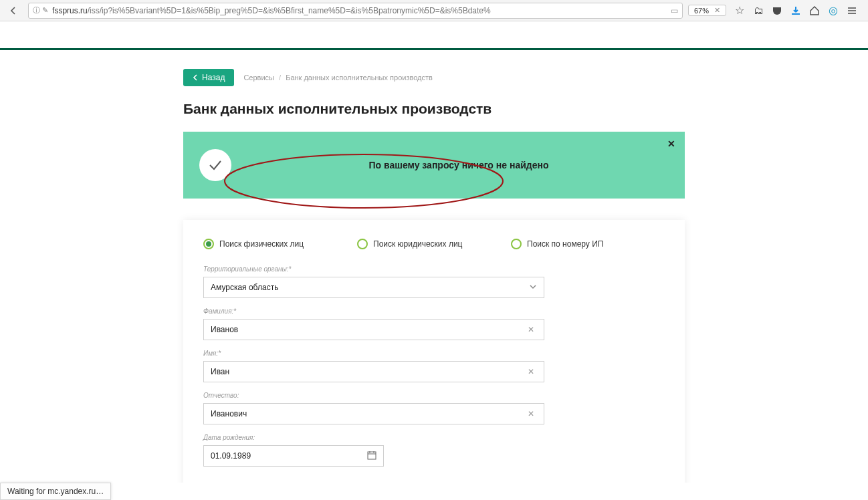 This screenshot has width=868, height=500. Describe the element at coordinates (356, 11) in the screenshot. I see `address-bar: ⓘ ✎ fssprus.ru/iss/ip?is%5Bvariant%5D=1&…` at that location.